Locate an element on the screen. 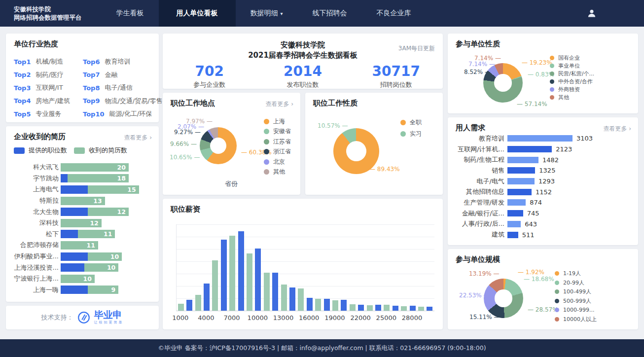 The image size is (644, 357). x-tick-label: 1000 is located at coordinates (180, 318).